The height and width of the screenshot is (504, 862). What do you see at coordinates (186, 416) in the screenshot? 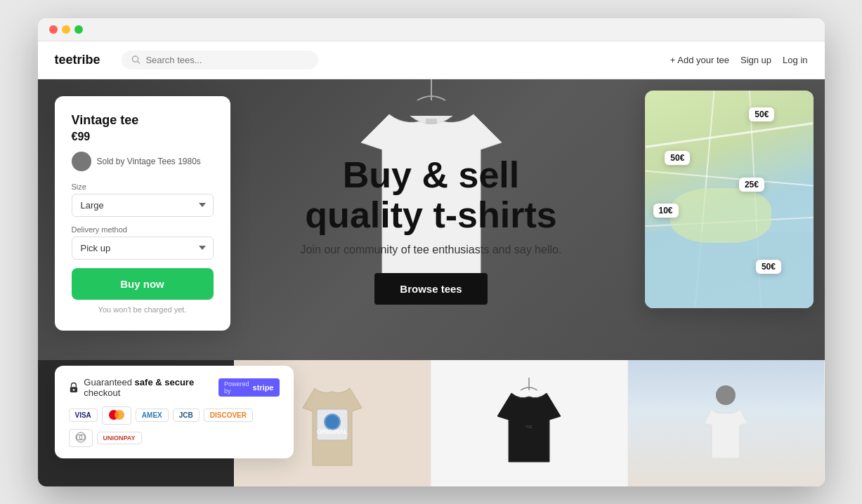
I see `card-jcb: JCB` at bounding box center [186, 416].